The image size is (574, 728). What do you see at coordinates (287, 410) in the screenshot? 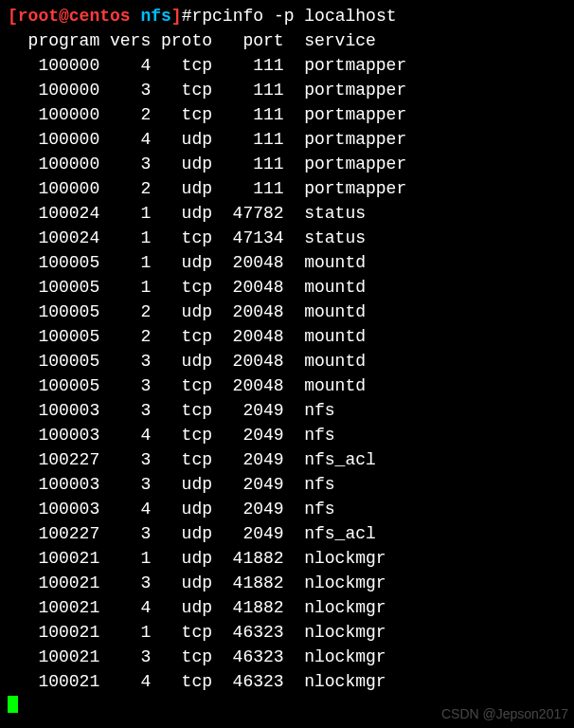
I see `table-row: 1000033tcp2049nfs` at bounding box center [287, 410].